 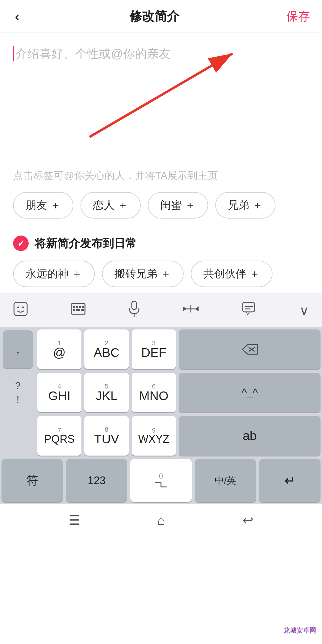 I want to click on key-5-jkl: 5 JKL, so click(x=106, y=392).